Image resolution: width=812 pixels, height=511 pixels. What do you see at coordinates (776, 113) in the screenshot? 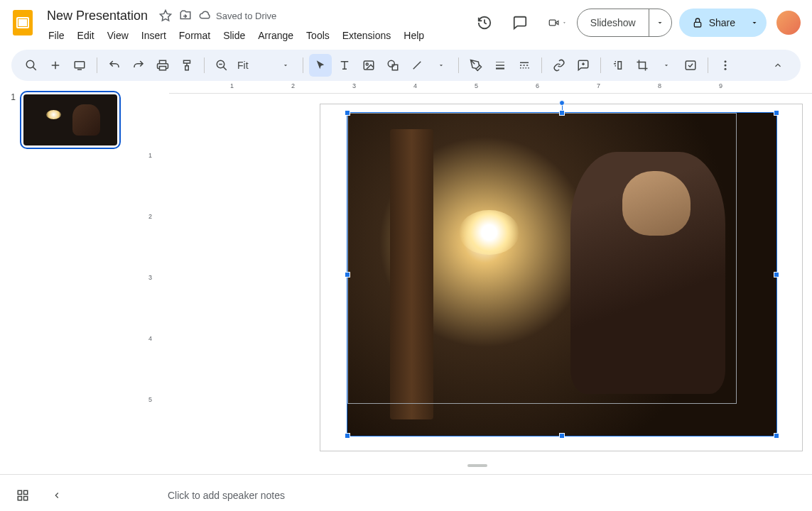
I see `resize-handle-tr` at bounding box center [776, 113].